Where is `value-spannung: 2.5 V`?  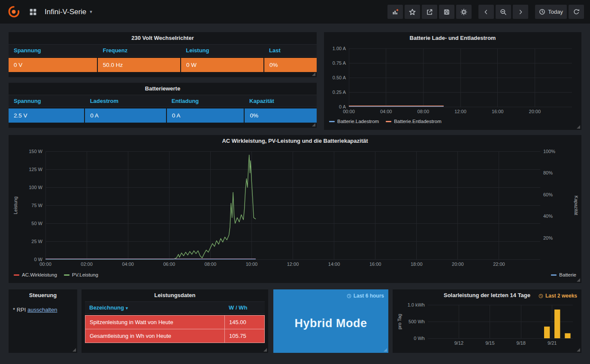 value-spannung: 2.5 V is located at coordinates (46, 116).